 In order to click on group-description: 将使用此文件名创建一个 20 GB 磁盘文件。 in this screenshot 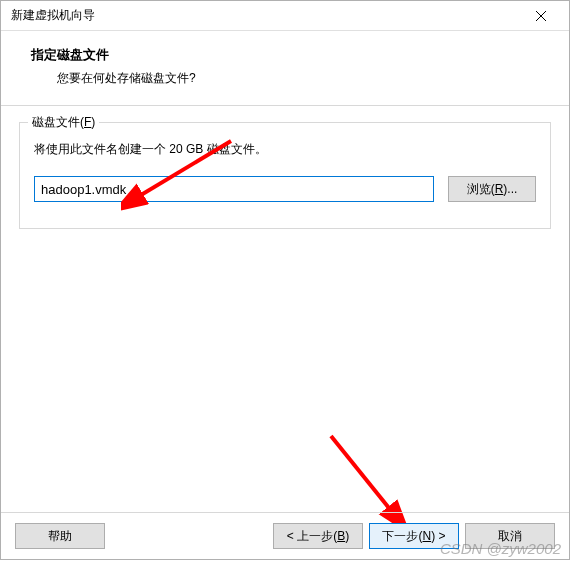, I will do `click(285, 150)`.